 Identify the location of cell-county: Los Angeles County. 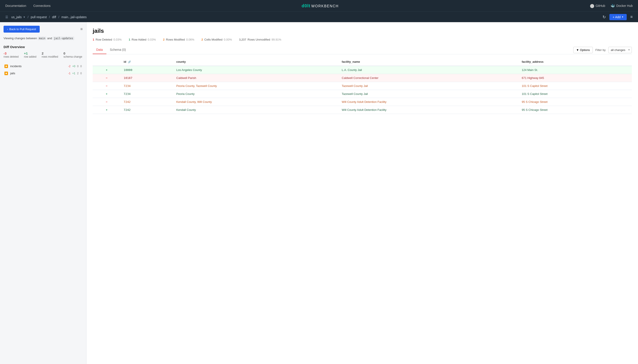
(256, 70).